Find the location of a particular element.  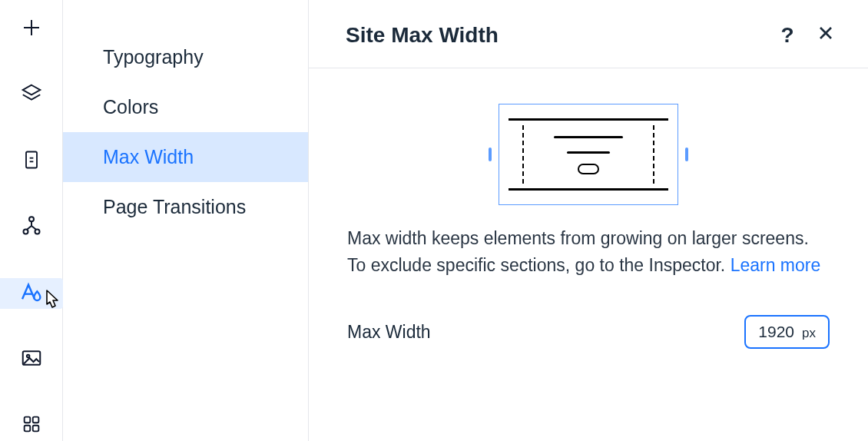

sidebar-item-typography: Typography is located at coordinates (186, 57).